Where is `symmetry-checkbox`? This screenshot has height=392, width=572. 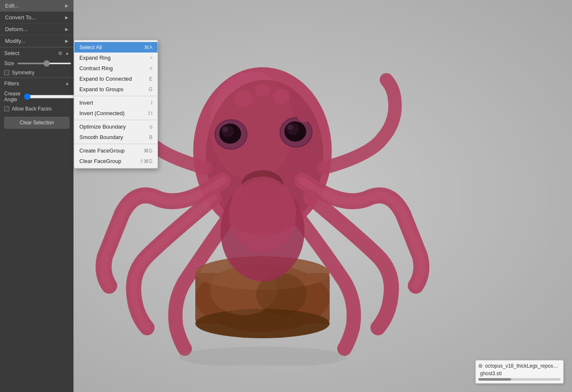 symmetry-checkbox is located at coordinates (7, 73).